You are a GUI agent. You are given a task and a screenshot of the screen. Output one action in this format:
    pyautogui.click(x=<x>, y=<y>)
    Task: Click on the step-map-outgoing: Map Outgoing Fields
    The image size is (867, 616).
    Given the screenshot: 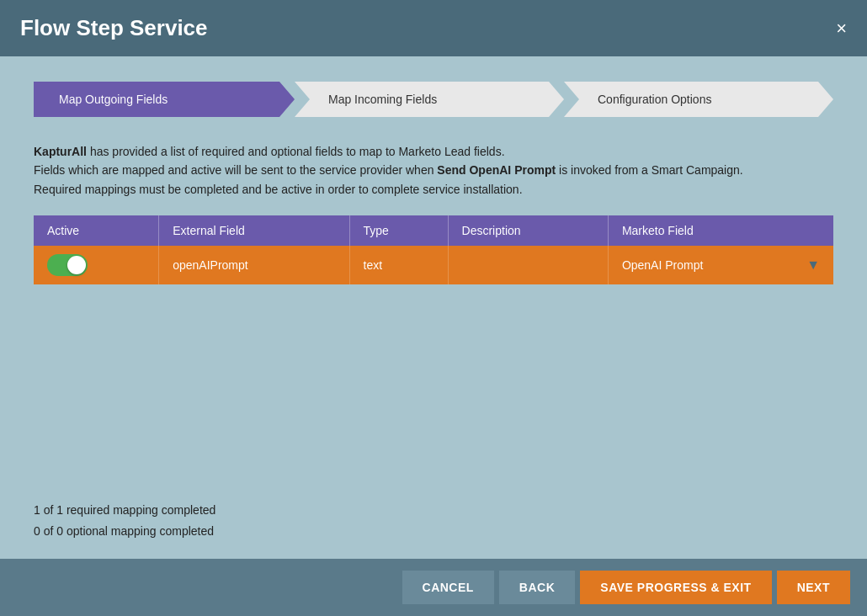 What is the action you would take?
    pyautogui.click(x=164, y=99)
    